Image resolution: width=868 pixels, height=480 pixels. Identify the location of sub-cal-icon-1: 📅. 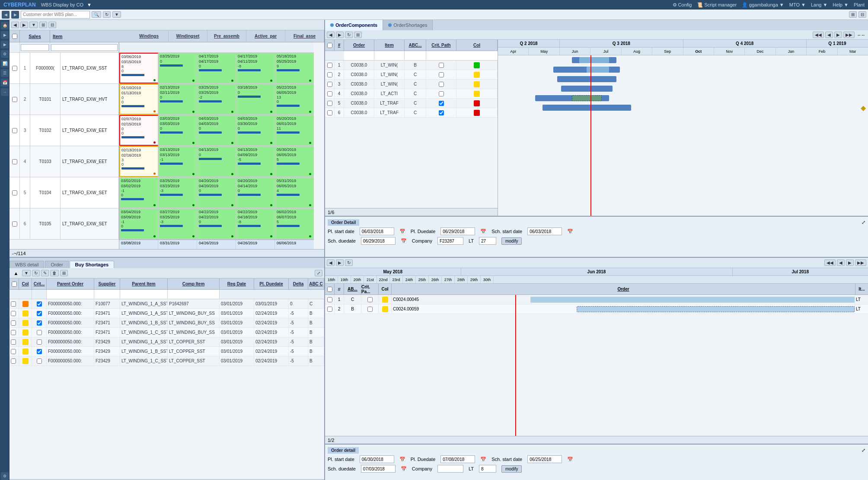
(402, 459).